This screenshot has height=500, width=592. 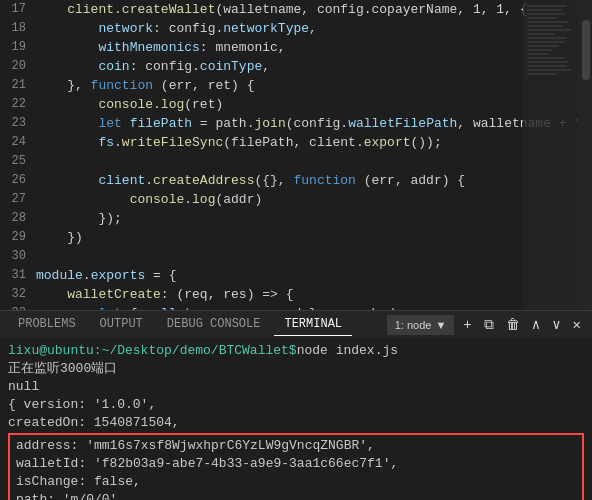 I want to click on code-line-18: 18 network: config.networkType,, so click(x=296, y=28).